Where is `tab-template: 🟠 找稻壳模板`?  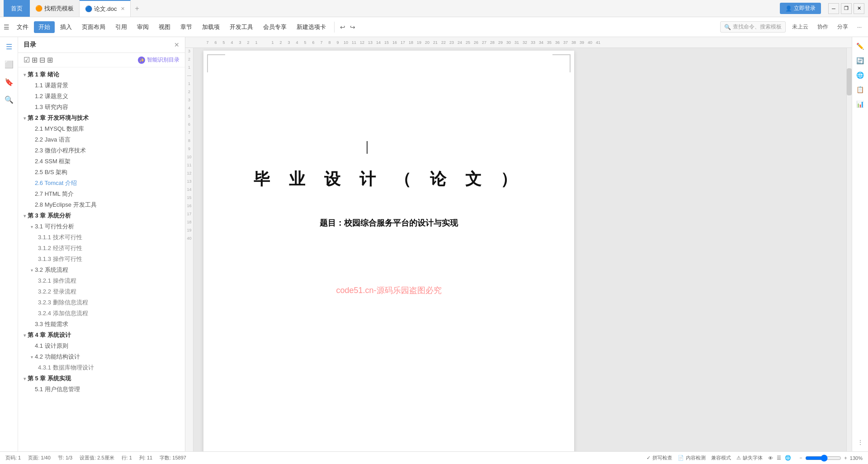
tab-template: 🟠 找稻壳模板 is located at coordinates (55, 8).